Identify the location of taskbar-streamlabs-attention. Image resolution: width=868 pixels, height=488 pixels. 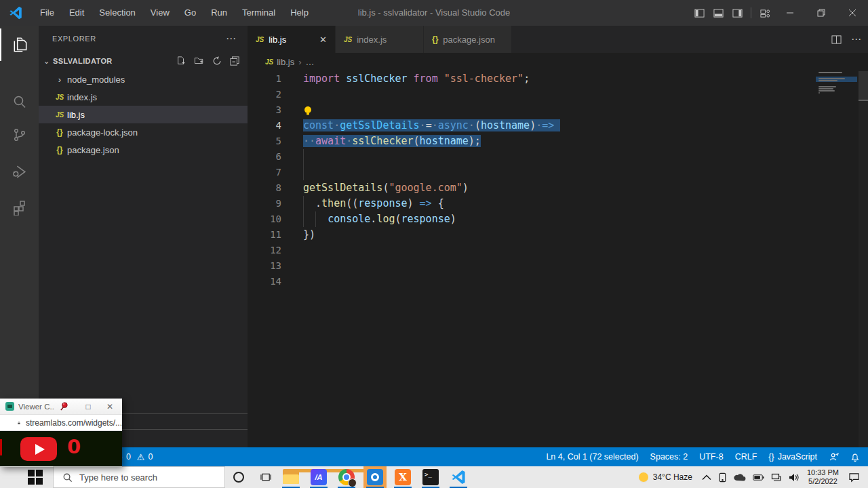
(375, 477).